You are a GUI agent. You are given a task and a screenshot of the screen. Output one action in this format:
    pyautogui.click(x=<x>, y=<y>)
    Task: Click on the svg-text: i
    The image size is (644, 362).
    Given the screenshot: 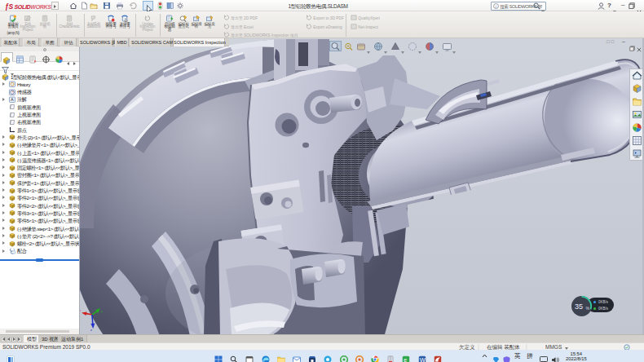 What is the action you would take?
    pyautogui.click(x=496, y=7)
    